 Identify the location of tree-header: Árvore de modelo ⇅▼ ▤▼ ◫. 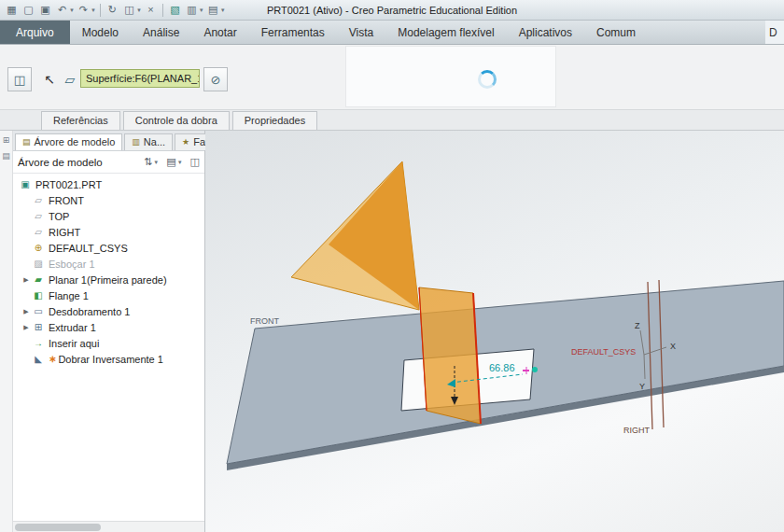
(108, 162).